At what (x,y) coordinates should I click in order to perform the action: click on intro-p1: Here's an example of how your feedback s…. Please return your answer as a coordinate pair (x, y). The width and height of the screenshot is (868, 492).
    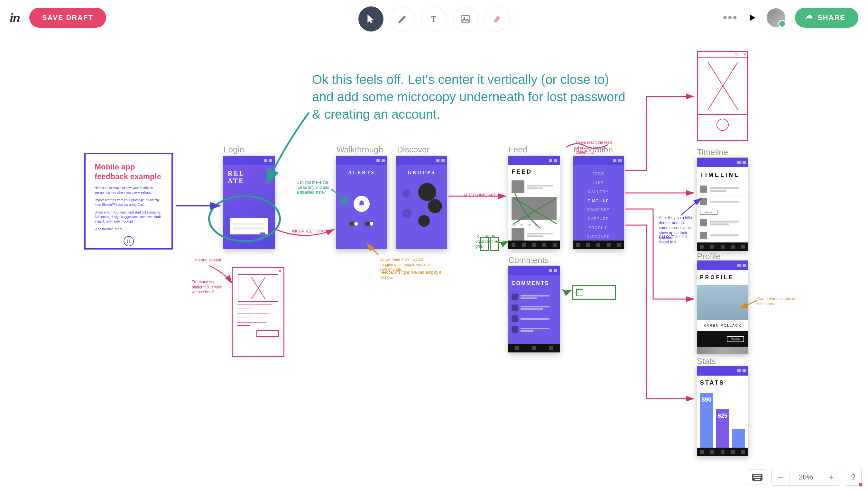
    Looking at the image, I should click on (128, 191).